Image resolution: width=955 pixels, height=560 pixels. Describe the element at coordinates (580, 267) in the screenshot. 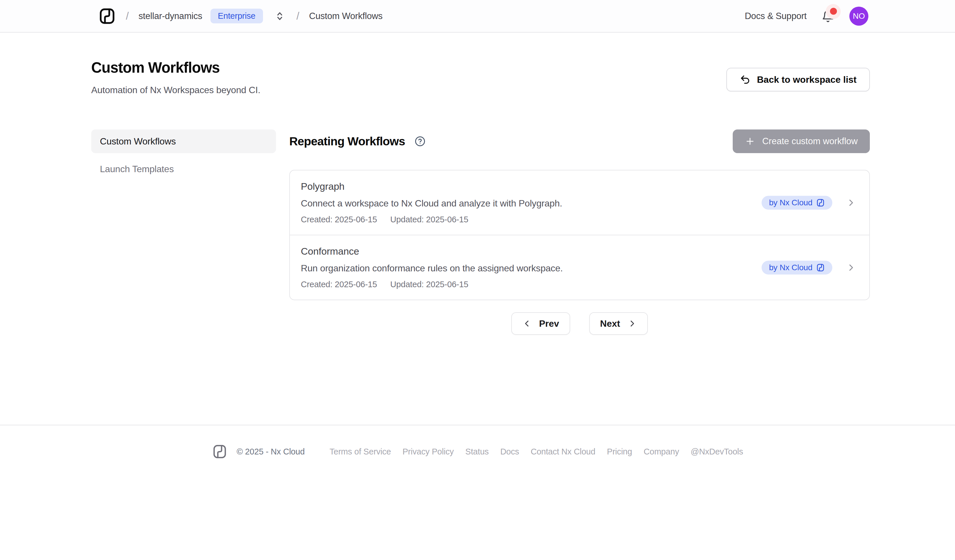

I see `workflow-row-conformance: Conformance Run organization conformance…` at that location.